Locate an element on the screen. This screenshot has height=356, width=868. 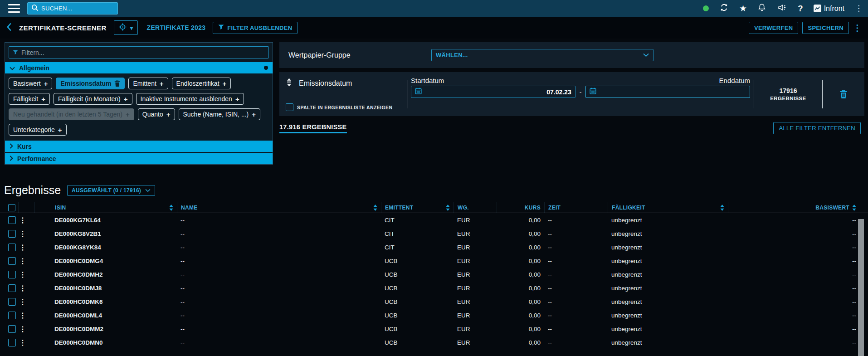
filter-search-input is located at coordinates (143, 53).